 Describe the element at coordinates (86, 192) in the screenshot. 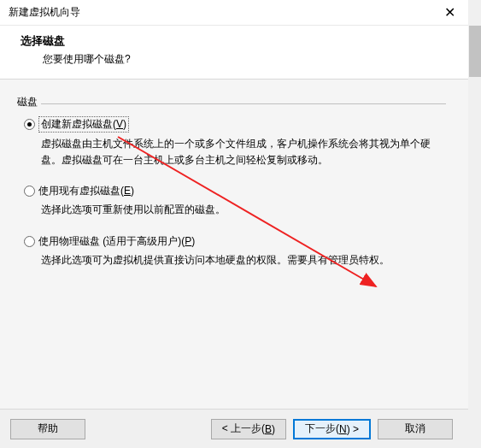

I see `radio-label: 使用现有虚拟磁盘(E)` at that location.